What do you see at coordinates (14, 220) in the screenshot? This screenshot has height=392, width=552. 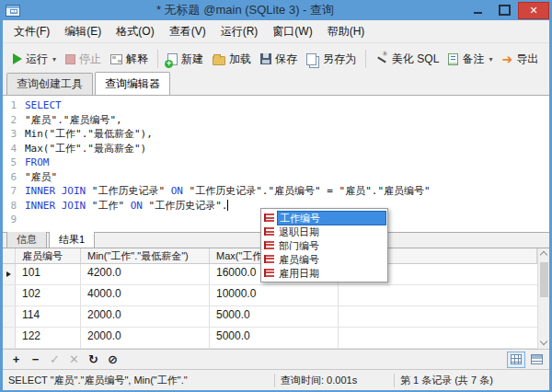 I see `line-number: 9` at bounding box center [14, 220].